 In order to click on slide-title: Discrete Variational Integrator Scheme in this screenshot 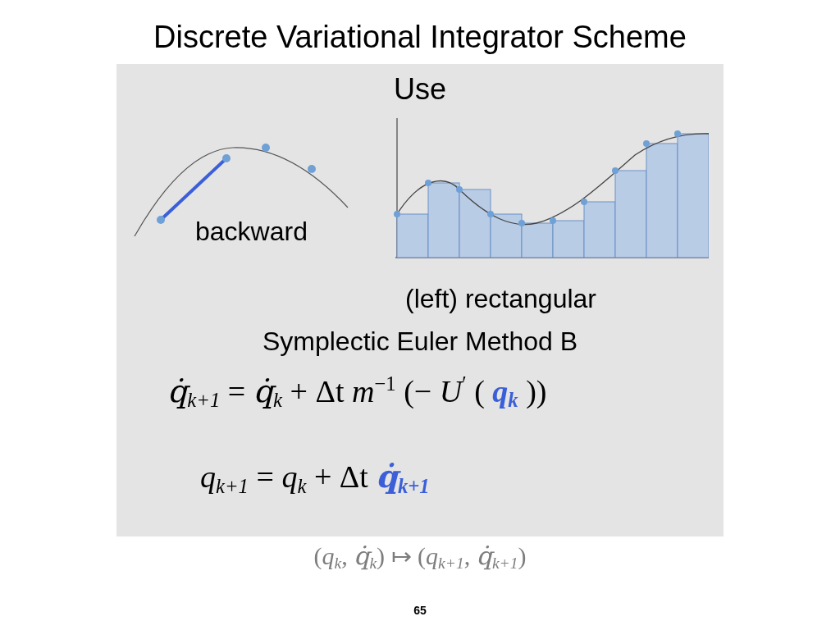, I will do `click(420, 38)`.